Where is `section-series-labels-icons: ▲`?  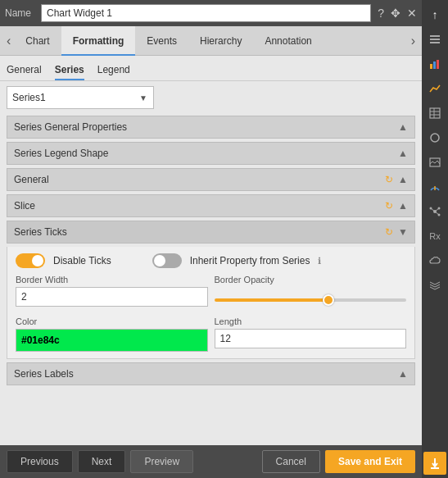
section-series-labels-icons: ▲ is located at coordinates (403, 374).